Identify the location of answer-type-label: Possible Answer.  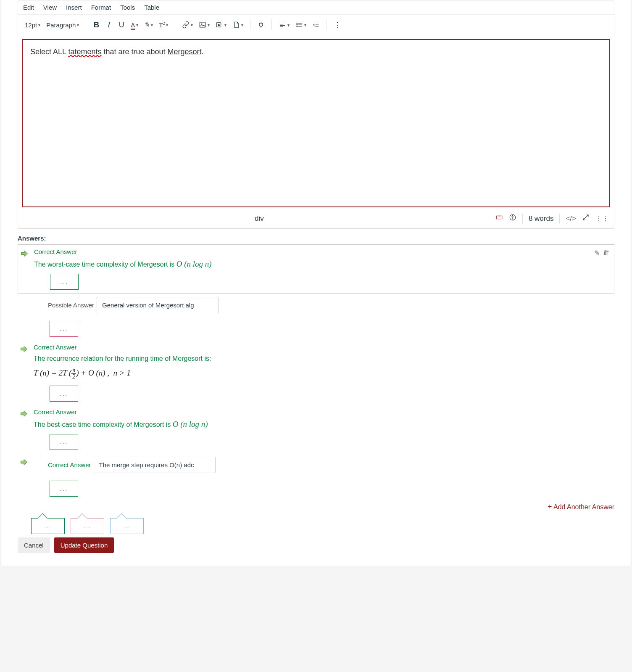
(71, 305).